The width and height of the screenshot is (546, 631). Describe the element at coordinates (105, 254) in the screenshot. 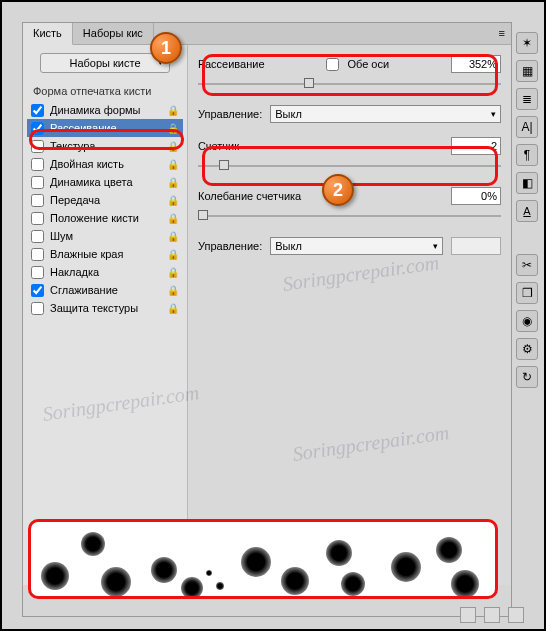

I see `brush-option-row: Влажные края🔒` at that location.